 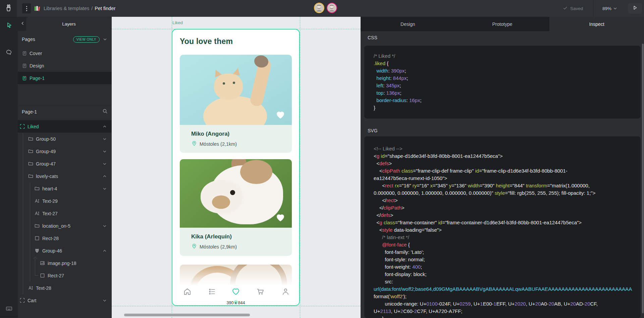 I want to click on frame-name-label: Liked, so click(x=178, y=23).